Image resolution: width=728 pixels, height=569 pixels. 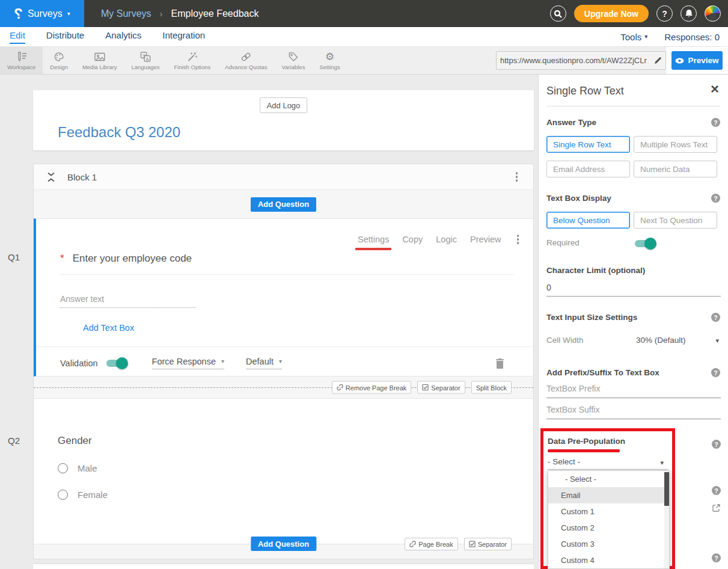 I want to click on remove-page-break-button: Remove Page Break, so click(x=372, y=387).